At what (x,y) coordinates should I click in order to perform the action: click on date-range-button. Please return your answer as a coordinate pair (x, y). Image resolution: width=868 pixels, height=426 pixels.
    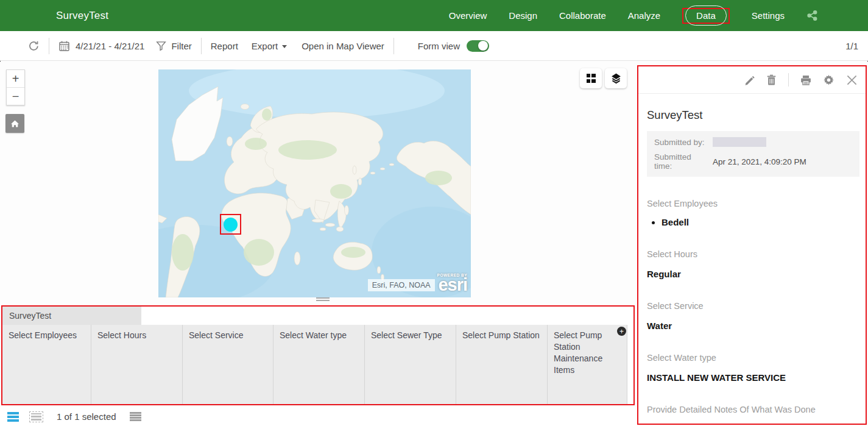
    Looking at the image, I should click on (65, 46).